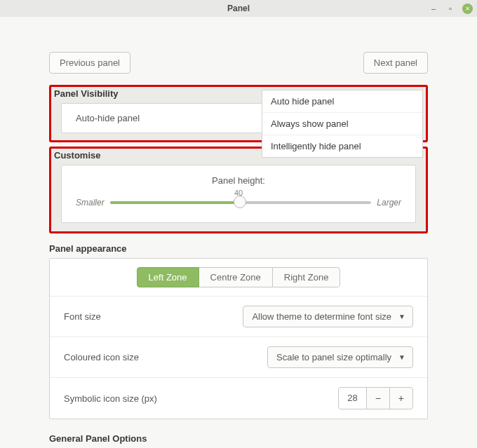 Image resolution: width=477 pixels, height=448 pixels. I want to click on stepper-minus-button: −, so click(378, 398).